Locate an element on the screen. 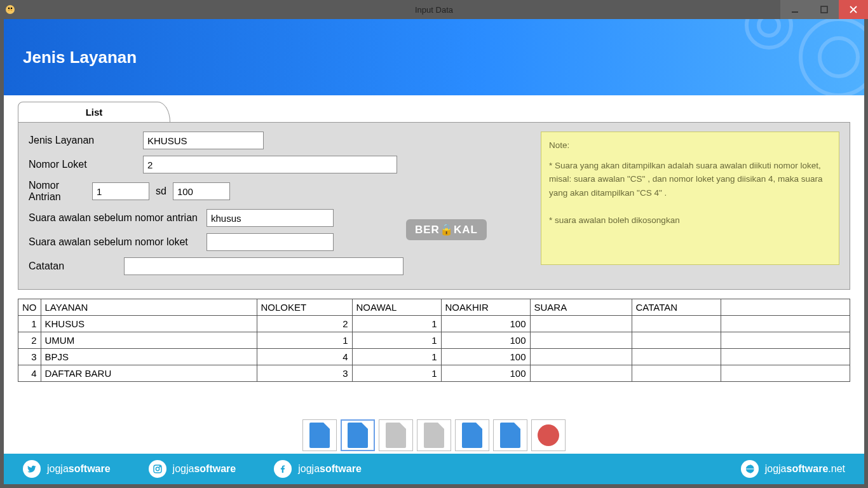 This screenshot has height=488, width=868. table-row: 4DAFTAR BARU31100 is located at coordinates (435, 374).